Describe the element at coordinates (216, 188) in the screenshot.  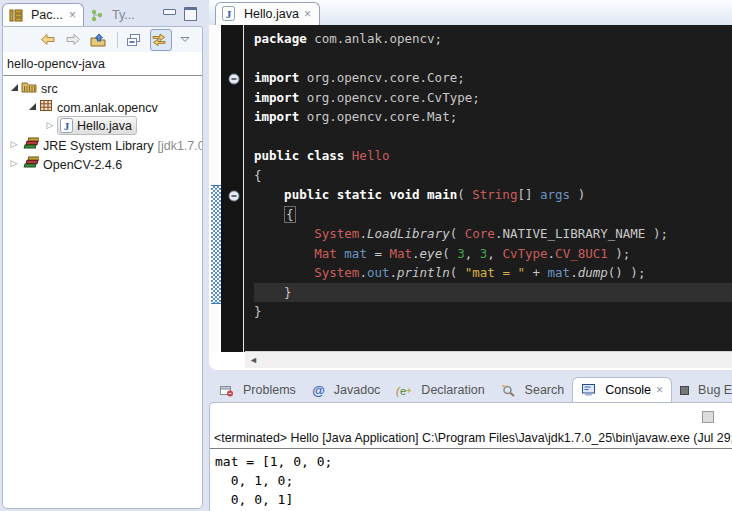
I see `annotation-column` at that location.